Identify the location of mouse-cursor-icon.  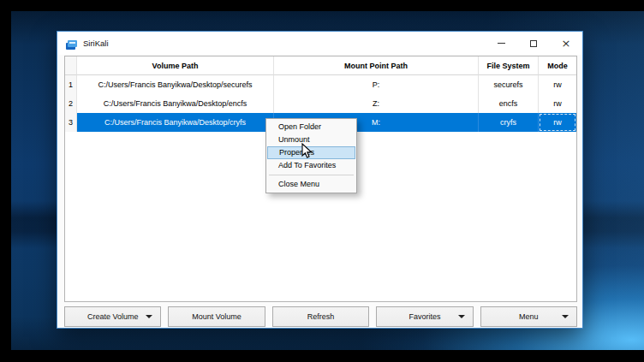
(307, 152).